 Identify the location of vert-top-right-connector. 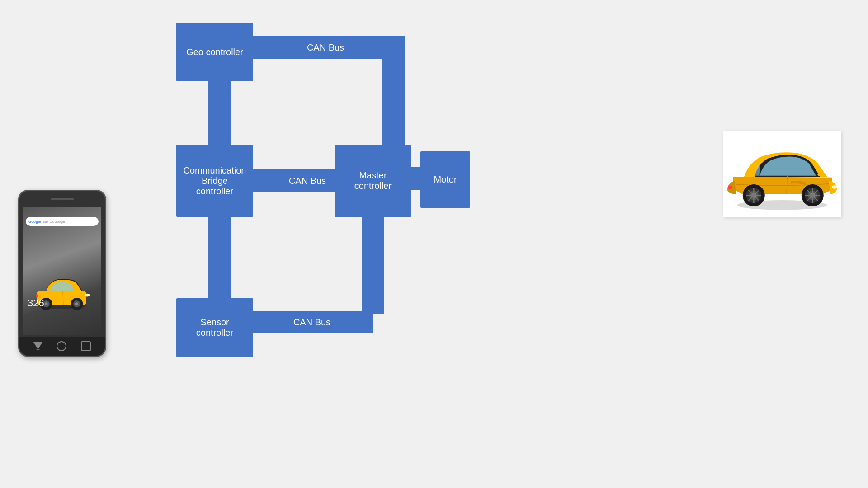
(393, 99).